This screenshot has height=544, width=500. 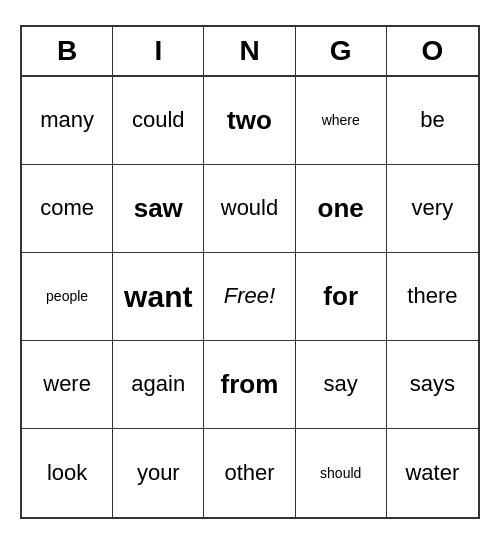 What do you see at coordinates (250, 385) in the screenshot?
I see `bingo-cell-17: from` at bounding box center [250, 385].